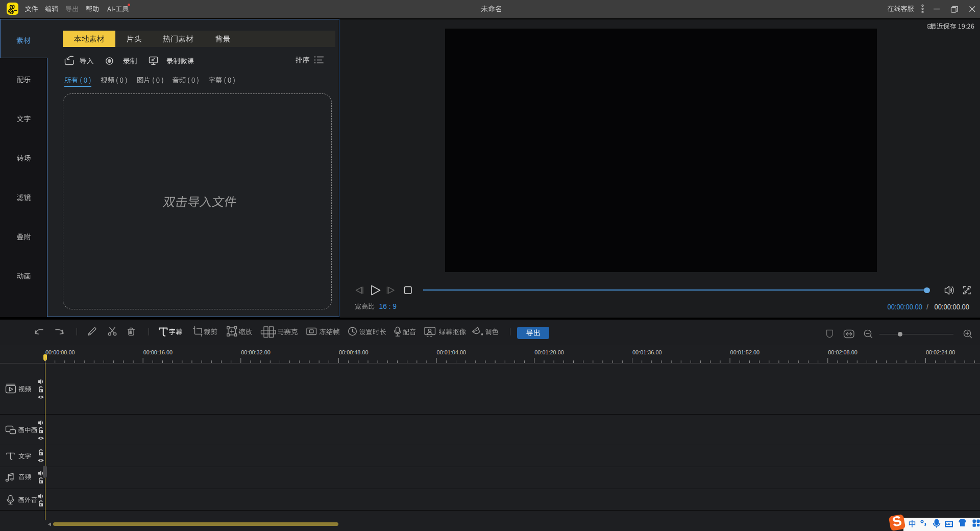  What do you see at coordinates (256, 352) in the screenshot?
I see `svg-text: 00:00:32.00` at bounding box center [256, 352].